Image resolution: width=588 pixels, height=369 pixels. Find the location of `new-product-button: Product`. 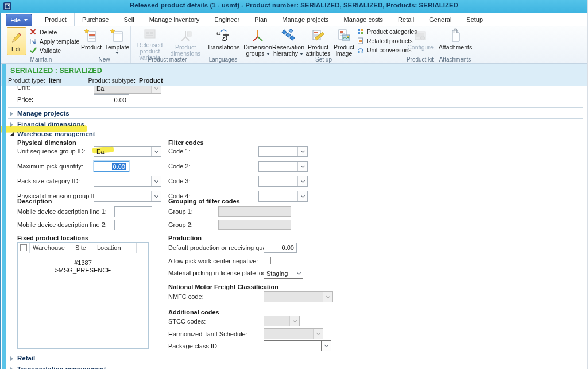

new-product-button: Product is located at coordinates (91, 42).